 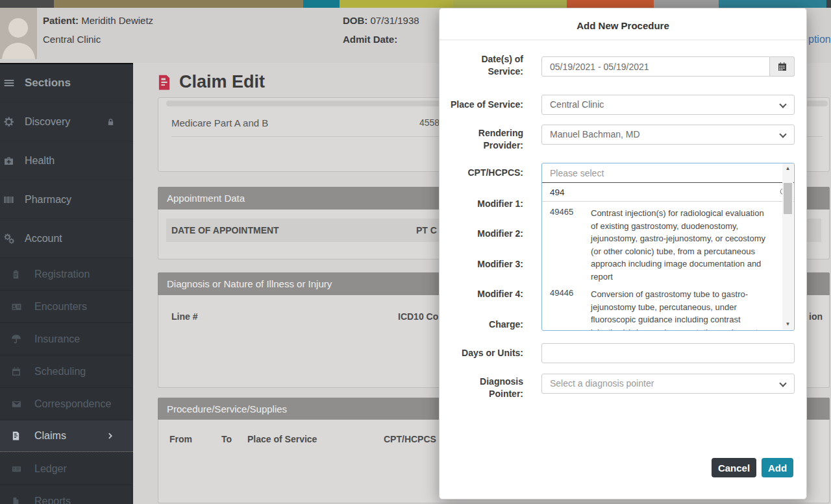 What do you see at coordinates (9, 239) in the screenshot?
I see `gears-icon` at bounding box center [9, 239].